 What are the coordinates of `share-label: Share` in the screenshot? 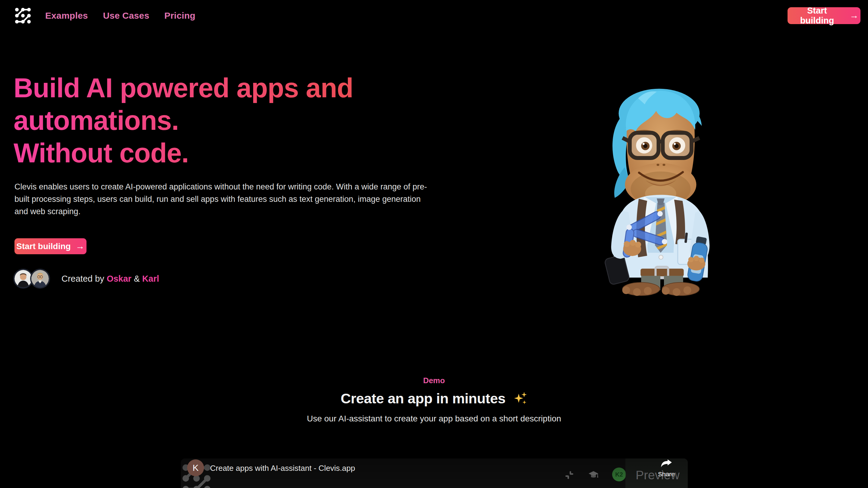 It's located at (666, 474).